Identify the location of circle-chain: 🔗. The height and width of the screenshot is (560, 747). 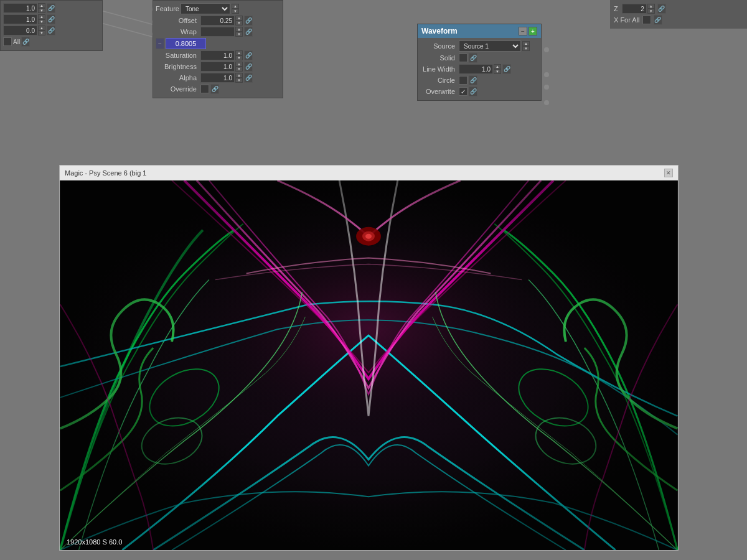
(473, 80).